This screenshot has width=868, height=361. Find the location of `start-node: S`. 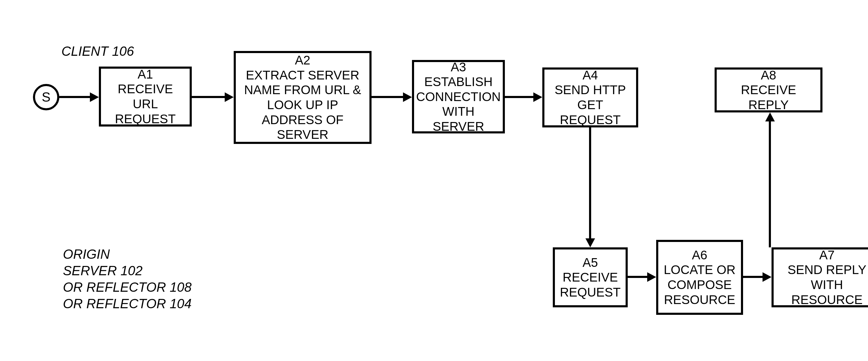

start-node: S is located at coordinates (46, 97).